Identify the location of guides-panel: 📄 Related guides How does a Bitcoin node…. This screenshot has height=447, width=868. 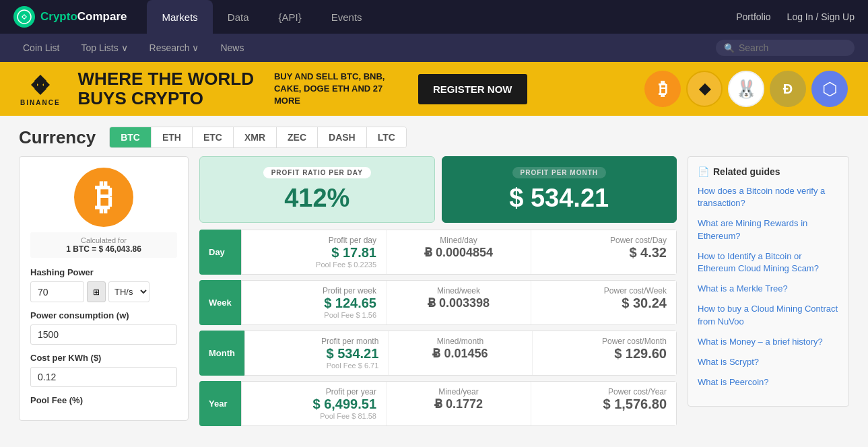
(768, 281).